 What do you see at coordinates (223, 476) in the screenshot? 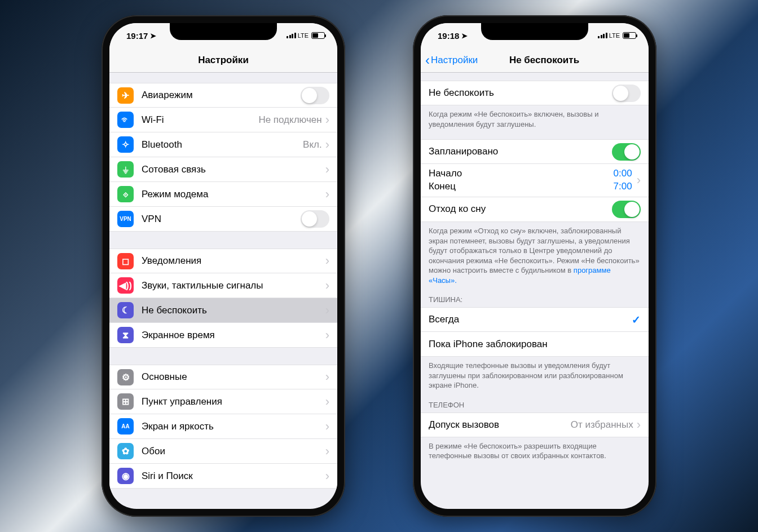
I see `settings-row-siri-и-поиск: ◉Siri и Поиск›` at bounding box center [223, 476].